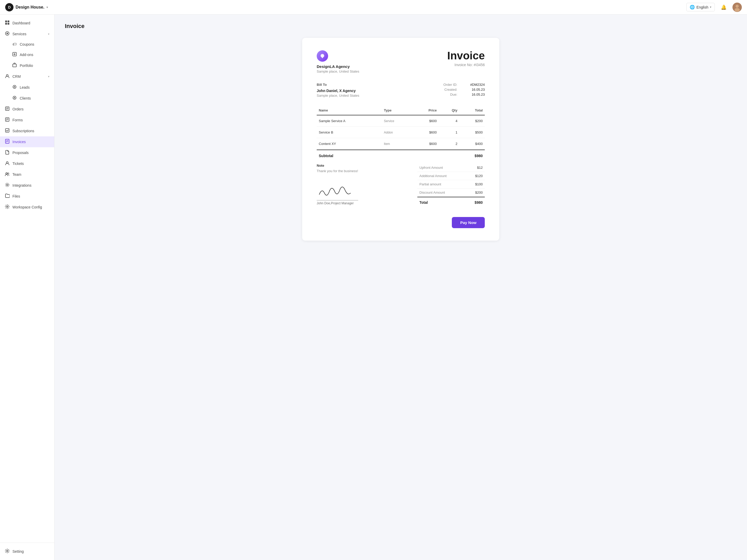 This screenshot has width=747, height=560. Describe the element at coordinates (451, 192) in the screenshot. I see `summary-row: Discount Amount $200` at that location.